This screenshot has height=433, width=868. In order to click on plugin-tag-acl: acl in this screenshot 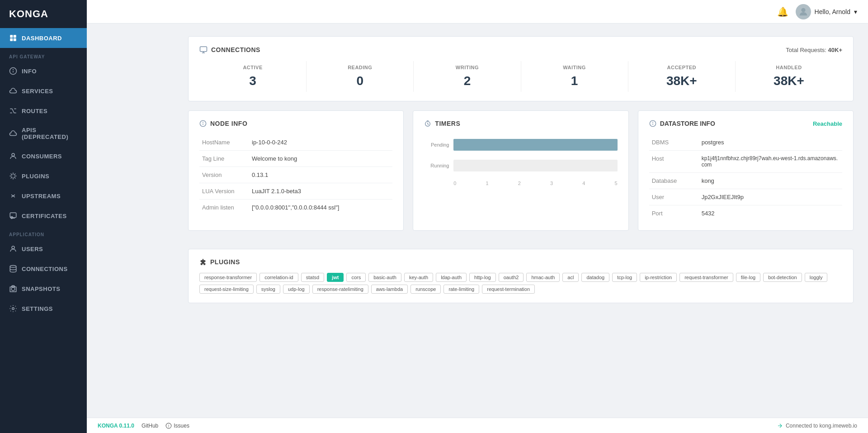, I will do `click(571, 277)`.